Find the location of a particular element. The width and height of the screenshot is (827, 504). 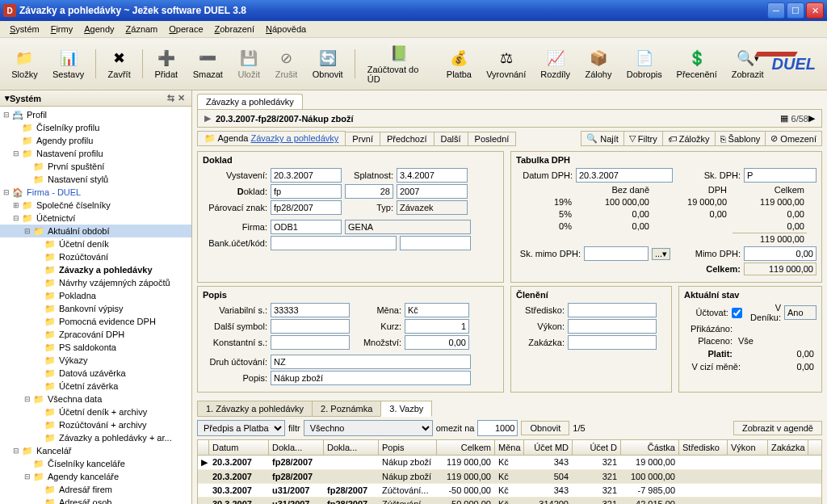

doklad-prefix-input is located at coordinates (306, 191).